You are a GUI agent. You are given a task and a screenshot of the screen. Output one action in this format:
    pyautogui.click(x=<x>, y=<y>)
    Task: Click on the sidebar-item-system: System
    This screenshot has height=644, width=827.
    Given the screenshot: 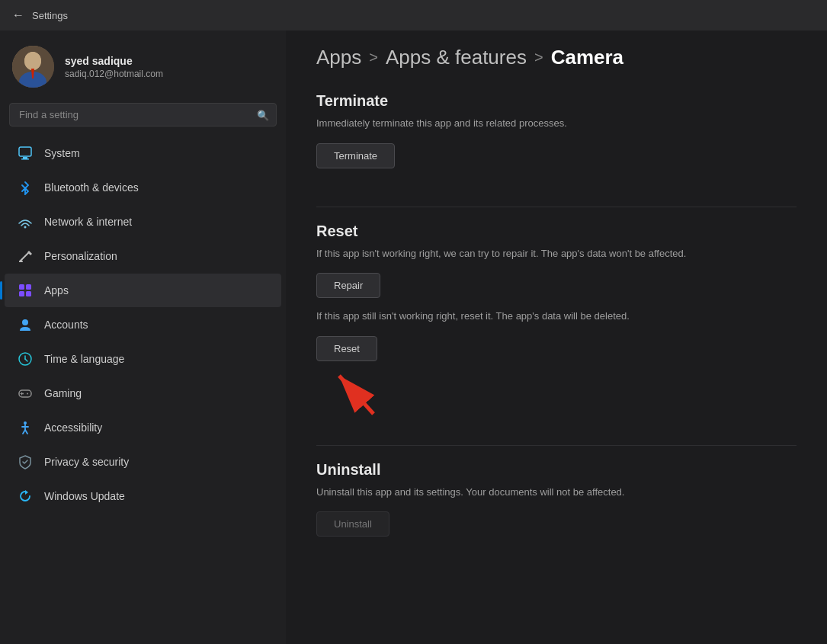 What is the action you would take?
    pyautogui.click(x=143, y=153)
    